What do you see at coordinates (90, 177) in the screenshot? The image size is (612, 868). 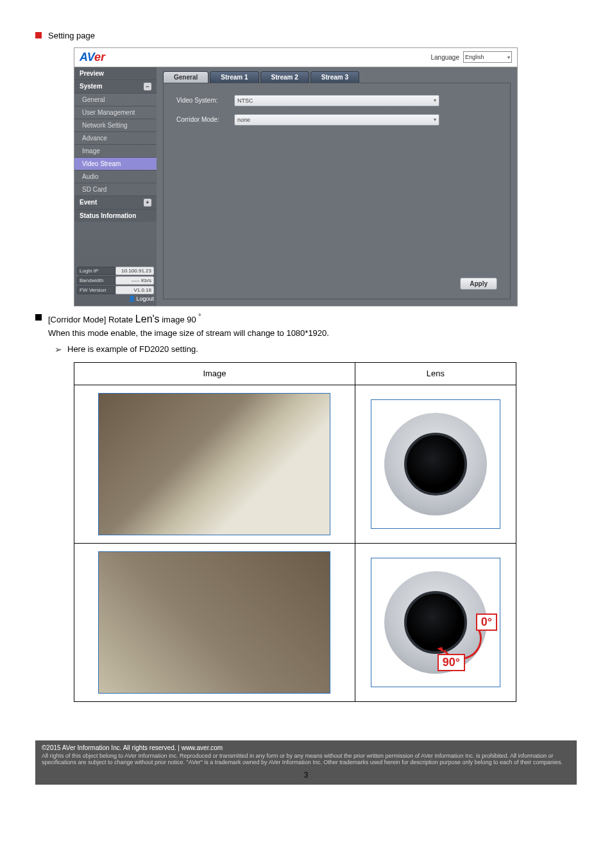 I see `sidebar-item-label: Audio` at bounding box center [90, 177].